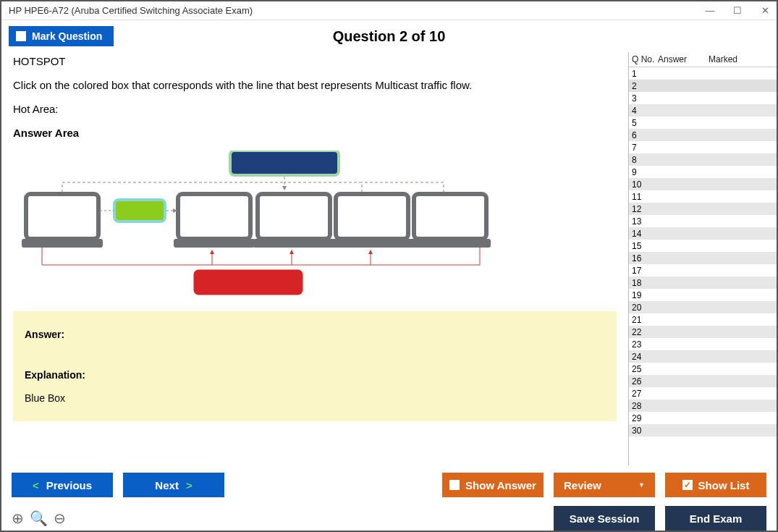  I want to click on chevron-left-icon: <, so click(36, 485).